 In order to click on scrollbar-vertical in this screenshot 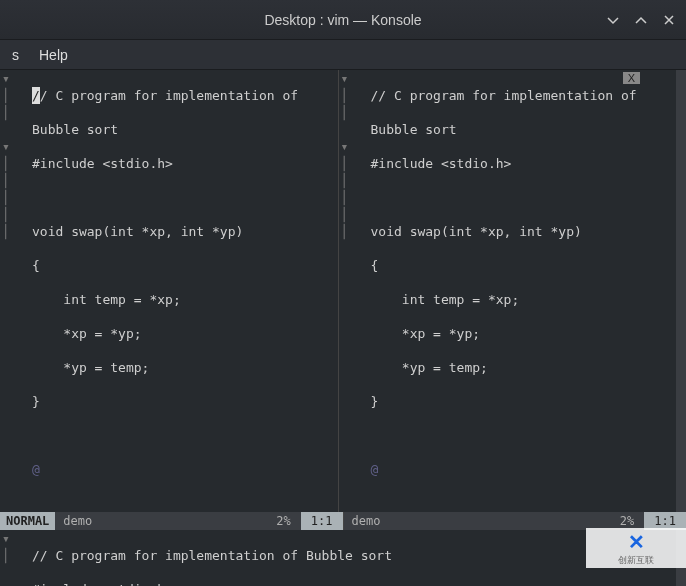, I will do `click(681, 291)`.